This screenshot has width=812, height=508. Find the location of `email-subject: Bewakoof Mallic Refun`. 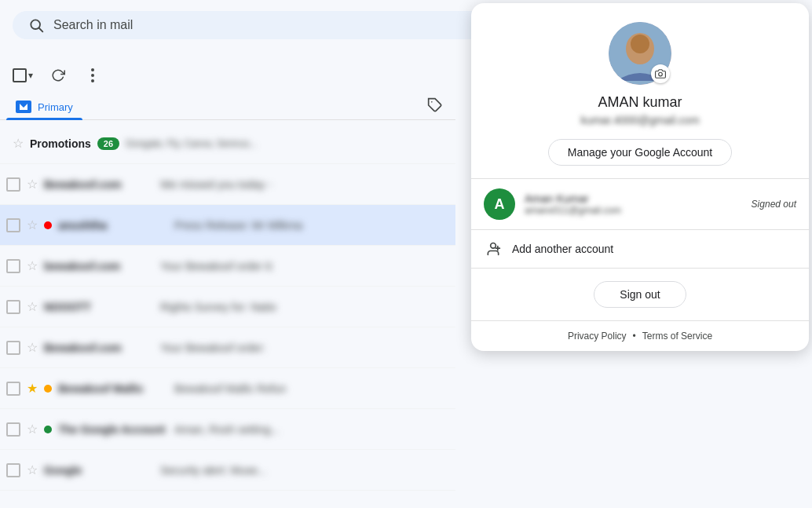

email-subject: Bewakoof Mallic Refun is located at coordinates (312, 389).